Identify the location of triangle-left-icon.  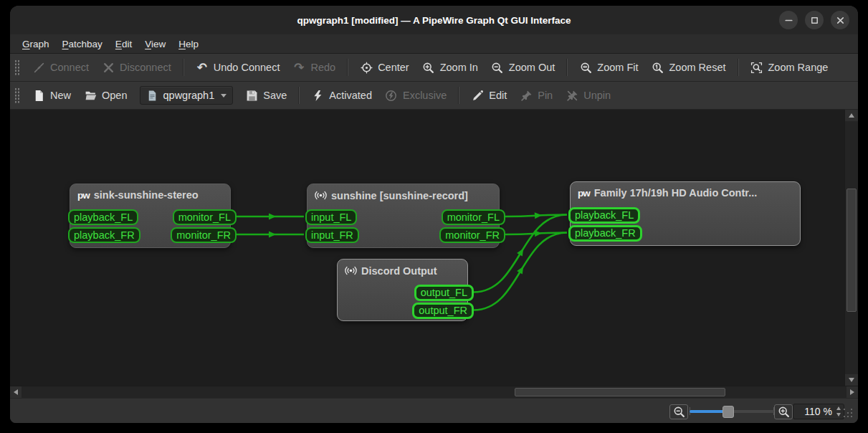
(16, 392).